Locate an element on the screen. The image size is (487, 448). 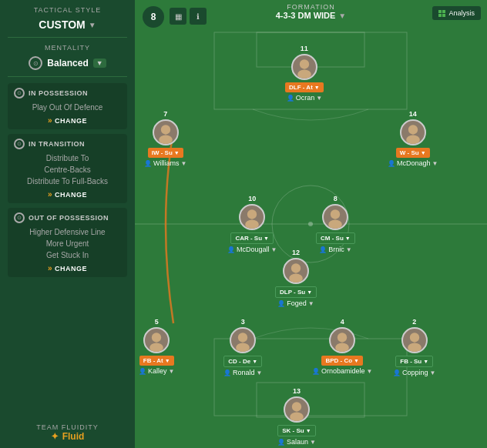
role-badge-p4: BPD - Co▼ is located at coordinates (342, 360).